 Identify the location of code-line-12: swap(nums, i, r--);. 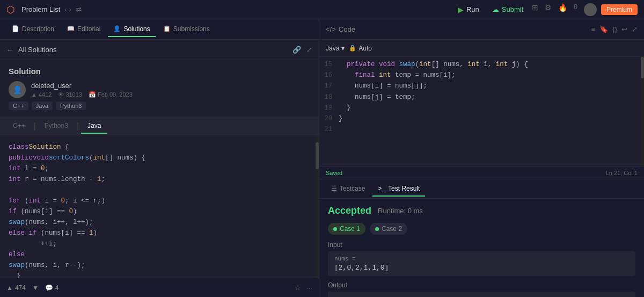
(159, 265).